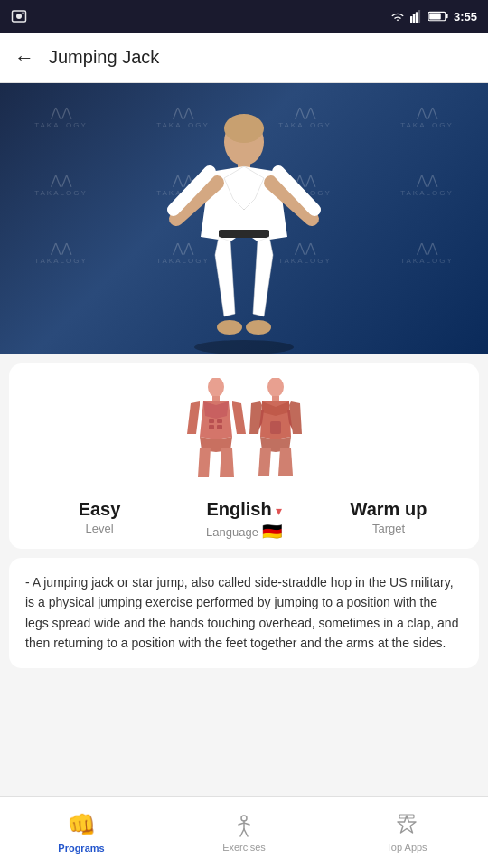 Image resolution: width=488 pixels, height=868 pixels. What do you see at coordinates (272, 532) in the screenshot?
I see `language-flag: 🇩🇪` at bounding box center [272, 532].